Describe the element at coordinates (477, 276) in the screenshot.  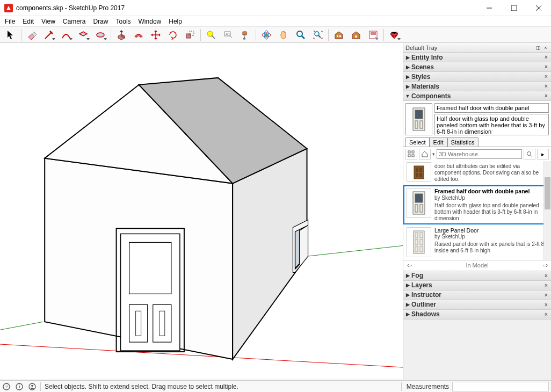
I see `panel-fog: ▶Fog×` at that location.